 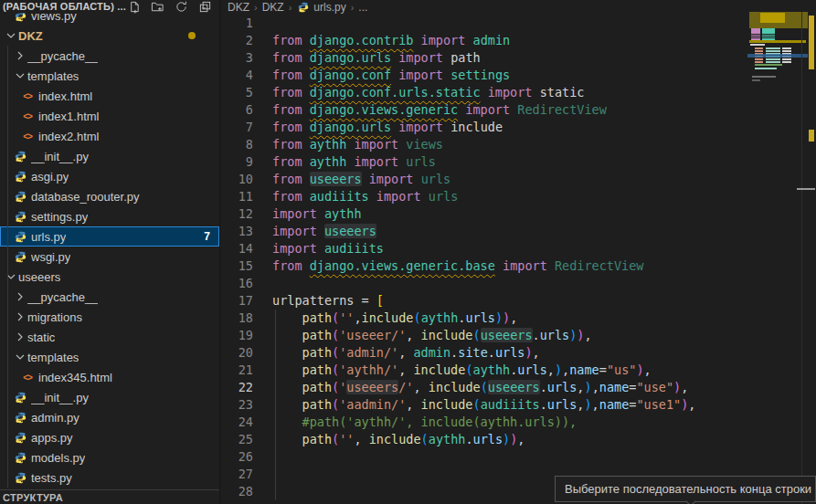 I want to click on tree-item-wsgi-py: wsgi.py, so click(x=110, y=257).